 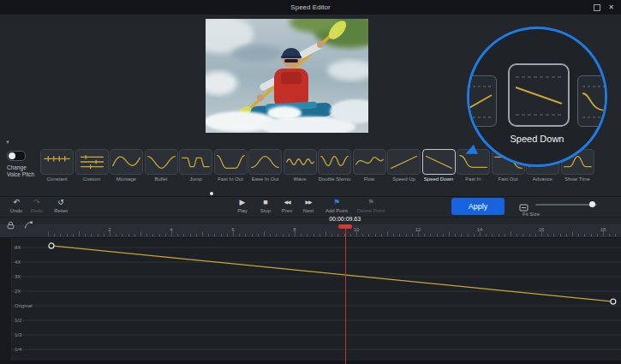 What do you see at coordinates (127, 165) in the screenshot?
I see `preset-montage: Montage` at bounding box center [127, 165].